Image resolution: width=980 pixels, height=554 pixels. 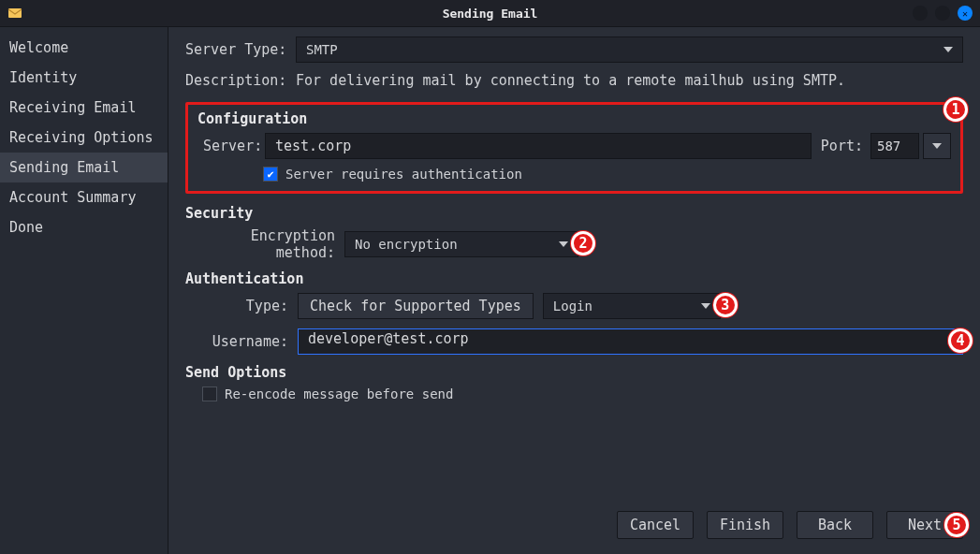 I want to click on sidebar-item-label: Identity, so click(x=43, y=78).